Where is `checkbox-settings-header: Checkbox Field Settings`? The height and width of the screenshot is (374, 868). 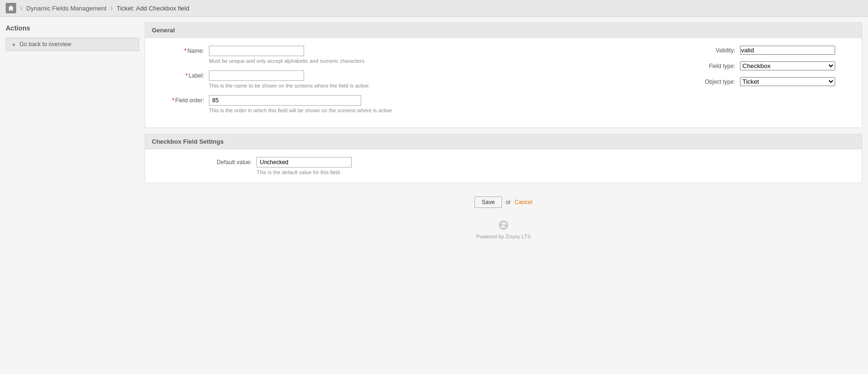
checkbox-settings-header: Checkbox Field Settings is located at coordinates (503, 142).